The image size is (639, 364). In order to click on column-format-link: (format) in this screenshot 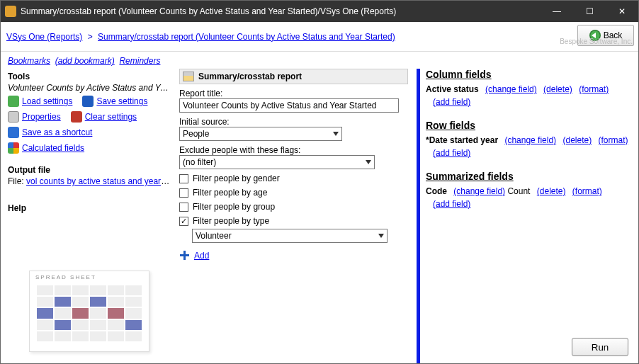, I will do `click(594, 89)`.